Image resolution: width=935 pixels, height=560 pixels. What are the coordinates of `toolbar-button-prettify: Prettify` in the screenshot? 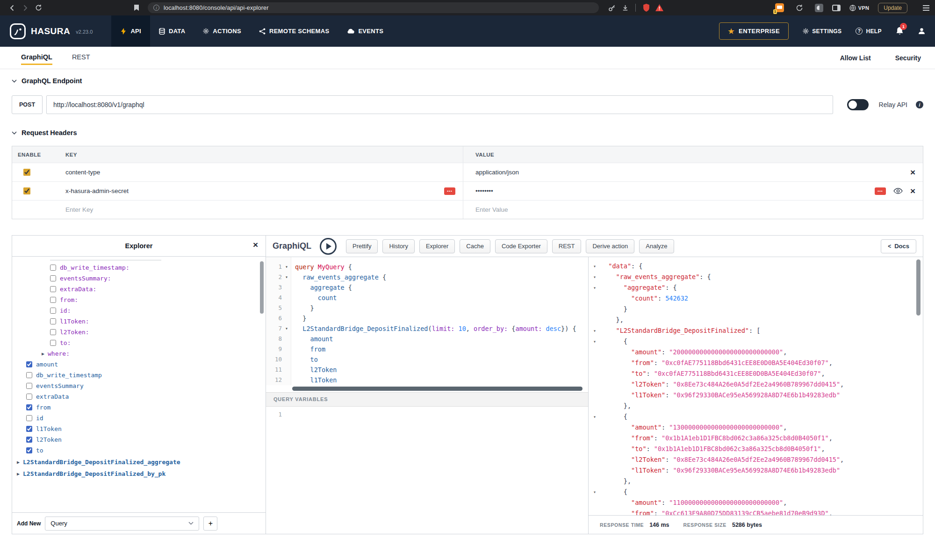 It's located at (362, 246).